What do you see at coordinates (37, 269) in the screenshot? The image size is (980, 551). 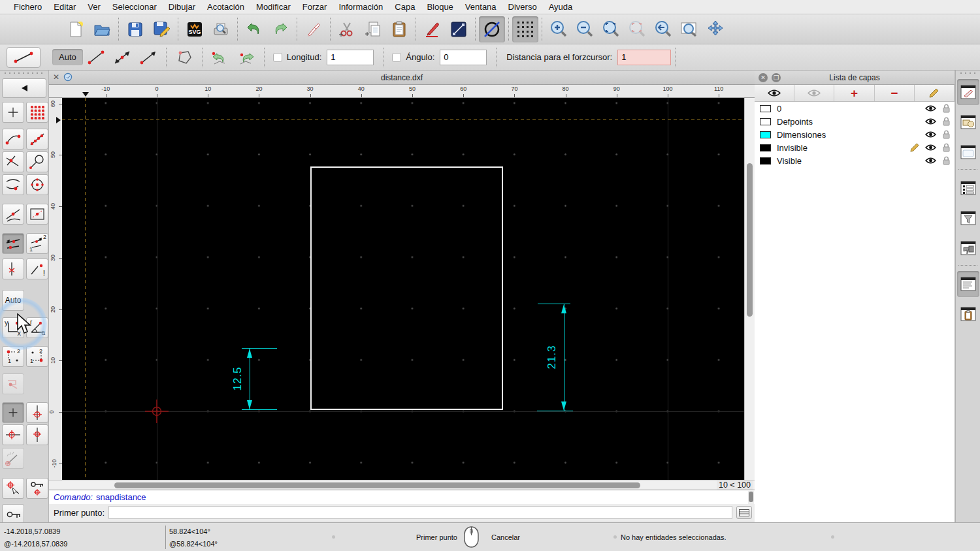 I see `restrict-nothing-button: !` at bounding box center [37, 269].